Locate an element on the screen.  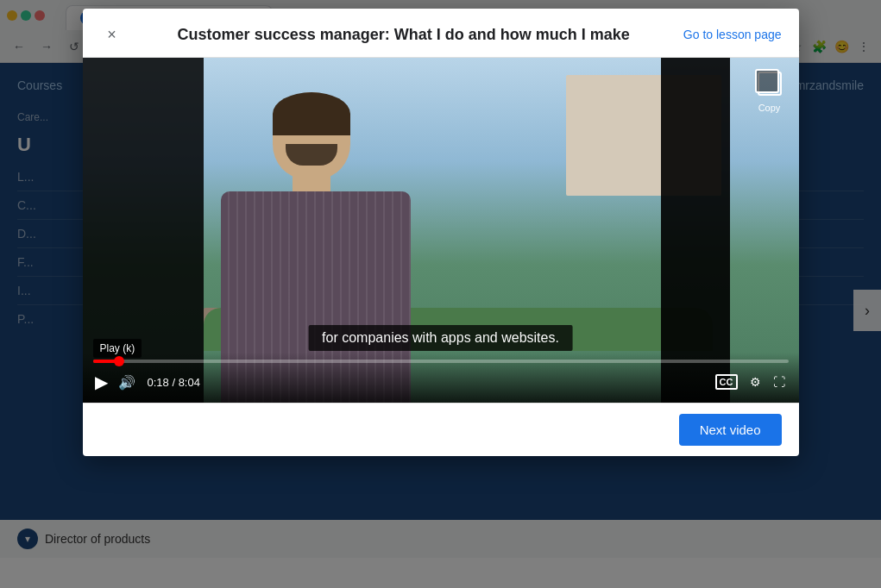
video-controls: ▶ 🔊 0:18 / 8:04 CC ⚙ ⛶ is located at coordinates (441, 378).